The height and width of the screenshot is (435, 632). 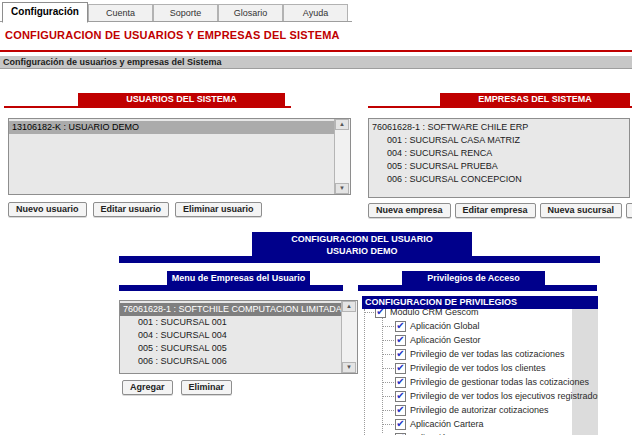 I want to click on tree-item: ✔ Aplicación Cartera, so click(x=423, y=424).